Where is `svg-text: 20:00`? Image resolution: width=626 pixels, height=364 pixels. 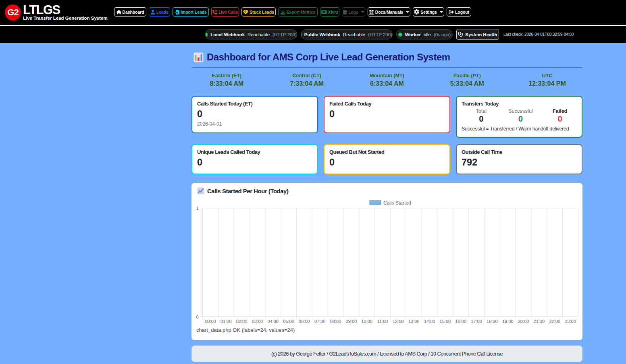
svg-text: 20:00 is located at coordinates (524, 321).